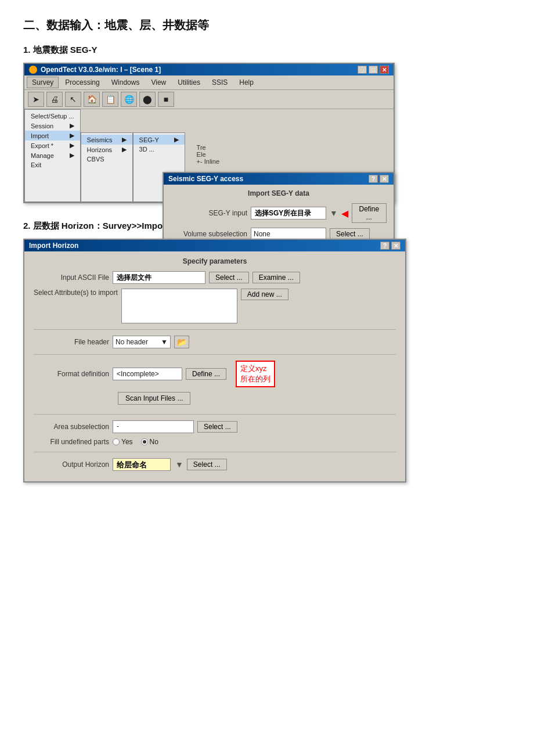 The image size is (534, 756). Describe the element at coordinates (246, 82) in the screenshot. I see `menu-help: Help` at that location.